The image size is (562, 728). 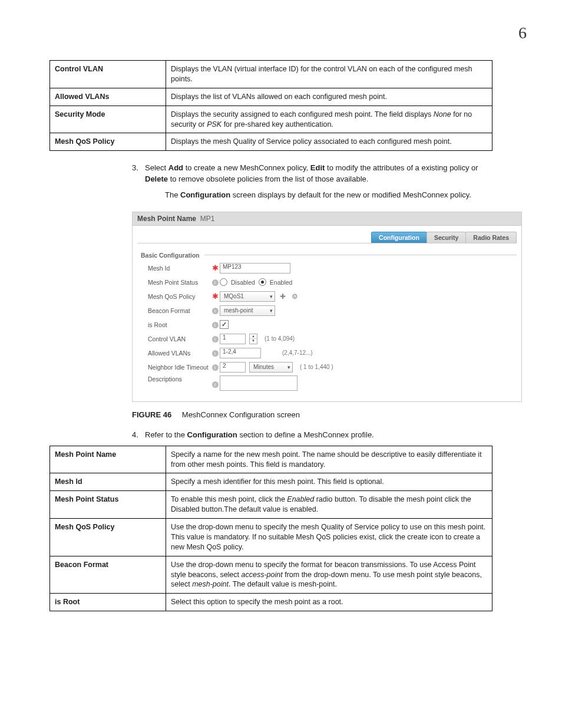 What do you see at coordinates (207, 219) in the screenshot?
I see `config-title-value: MP1` at bounding box center [207, 219].